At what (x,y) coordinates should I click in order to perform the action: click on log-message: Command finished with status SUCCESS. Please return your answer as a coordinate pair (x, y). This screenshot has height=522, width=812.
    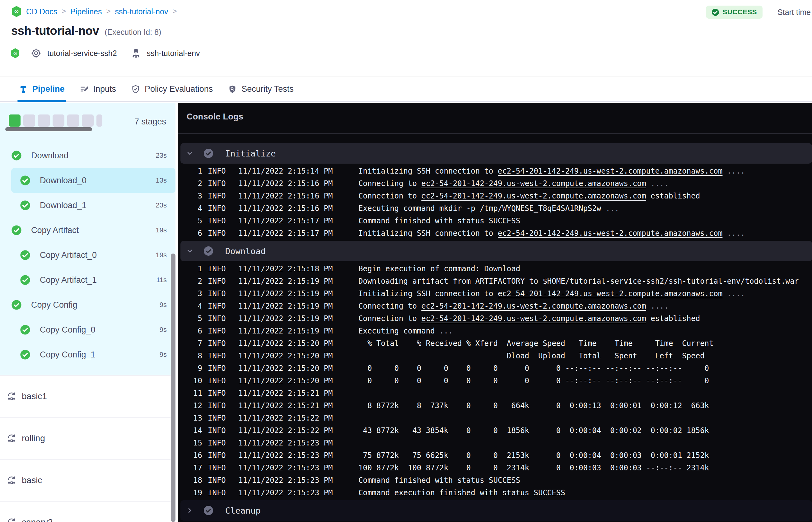
    Looking at the image, I should click on (439, 480).